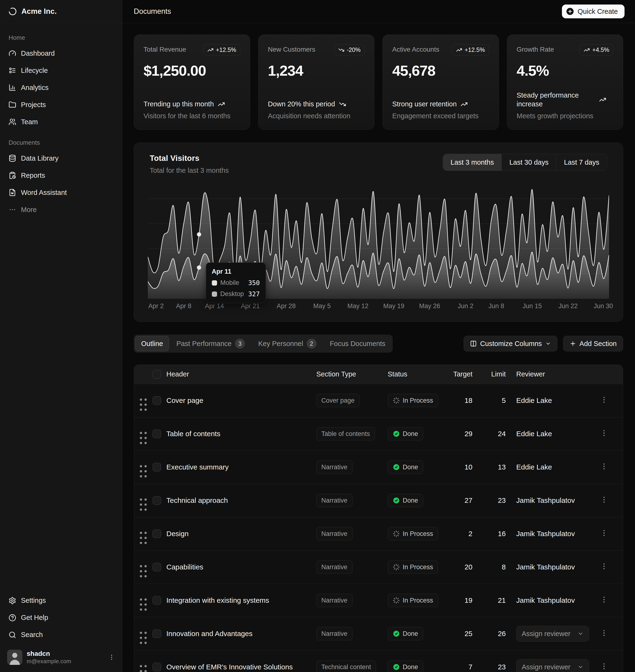  What do you see at coordinates (467, 661) in the screenshot?
I see `target-value: 7` at bounding box center [467, 661].